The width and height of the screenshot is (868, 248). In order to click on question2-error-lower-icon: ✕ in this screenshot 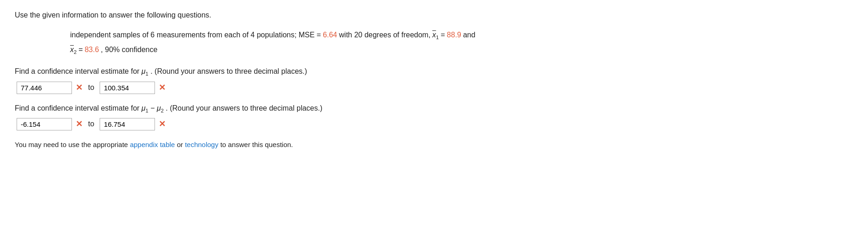, I will do `click(79, 124)`.